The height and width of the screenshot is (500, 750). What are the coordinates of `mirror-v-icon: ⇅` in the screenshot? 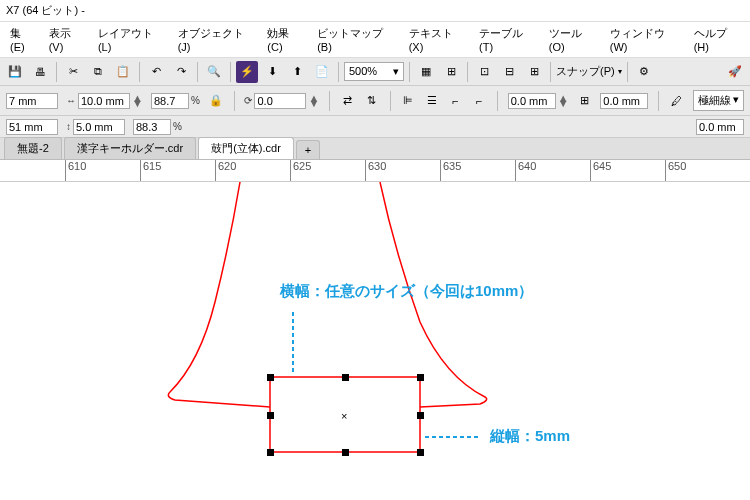 It's located at (372, 101).